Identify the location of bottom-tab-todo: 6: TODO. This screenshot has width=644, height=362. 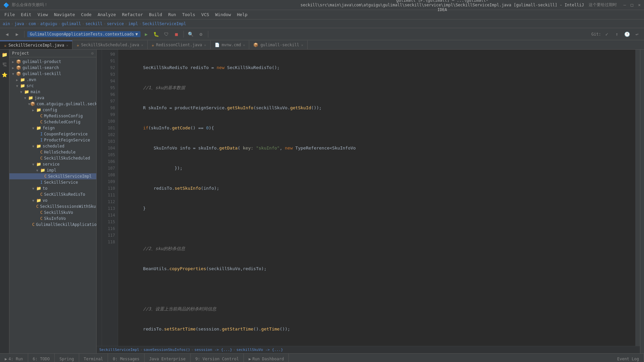
(42, 358).